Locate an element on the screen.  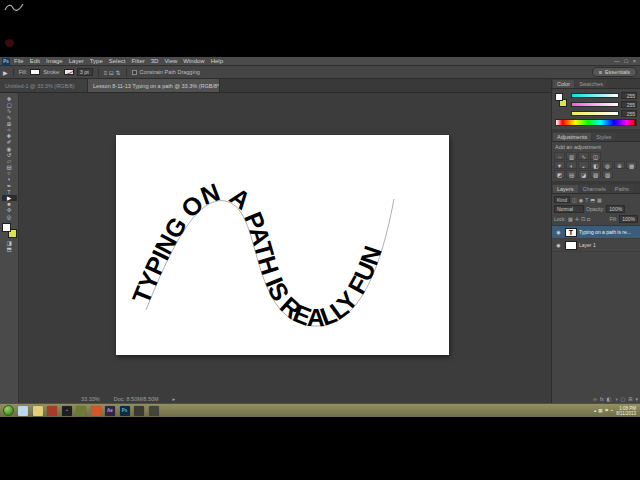
layers-footer-icon-4: ▢ is located at coordinates (624, 399).